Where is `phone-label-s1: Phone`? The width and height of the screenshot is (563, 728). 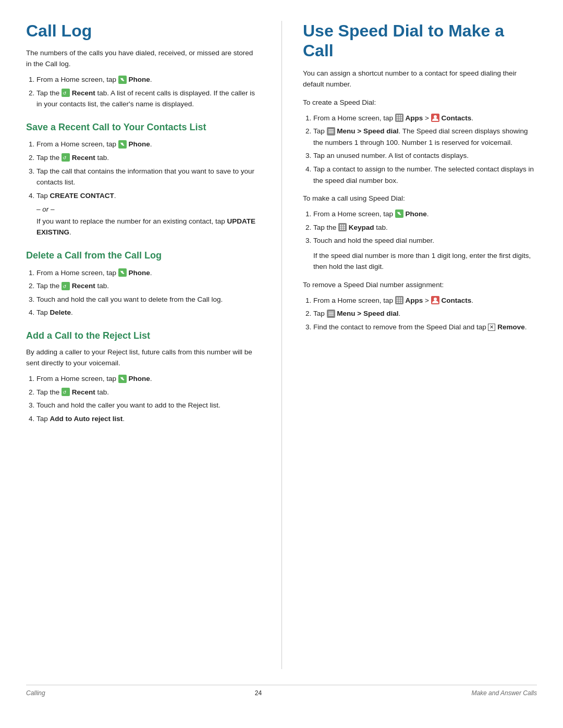
phone-label-s1: Phone is located at coordinates (140, 144).